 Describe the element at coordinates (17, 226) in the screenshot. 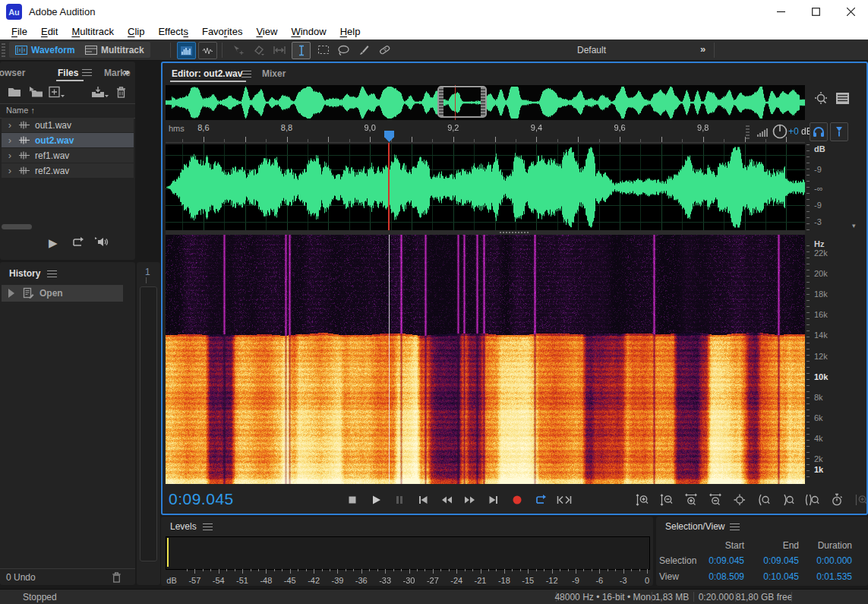

I see `files-horizontal-scrollbar` at that location.